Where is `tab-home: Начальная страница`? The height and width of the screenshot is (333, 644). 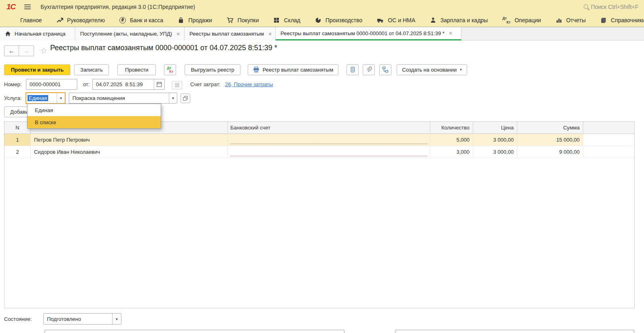 tab-home: Начальная страница is located at coordinates (38, 34).